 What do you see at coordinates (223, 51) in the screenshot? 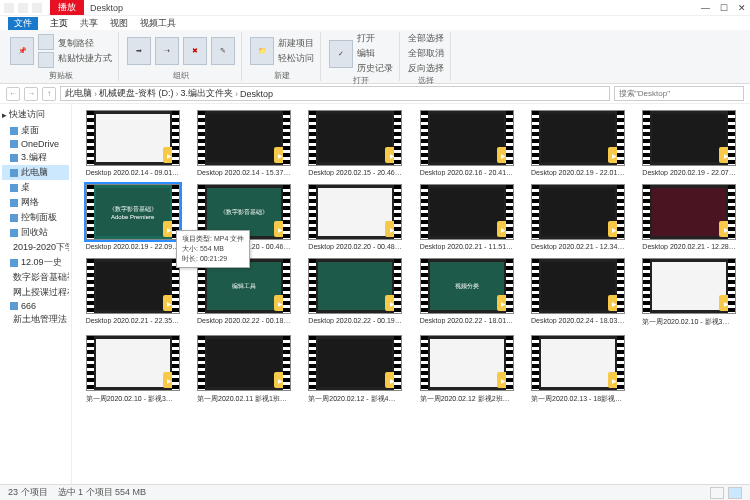
I see `rename-button: ✎` at bounding box center [223, 51].